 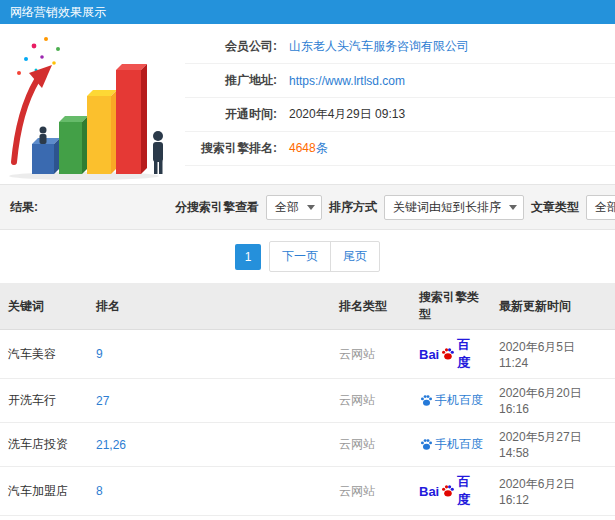 What do you see at coordinates (605, 208) in the screenshot?
I see `type-filter-value: 全部` at bounding box center [605, 208].